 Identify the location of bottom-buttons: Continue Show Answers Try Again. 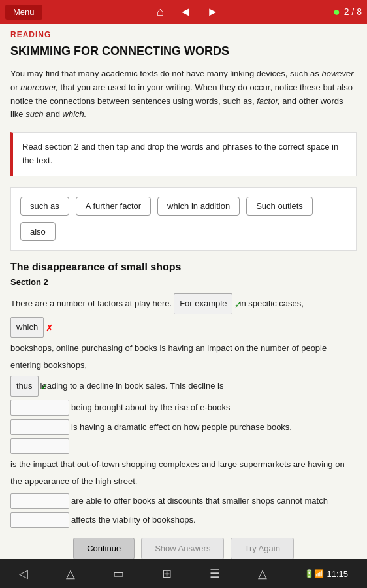
(184, 545).